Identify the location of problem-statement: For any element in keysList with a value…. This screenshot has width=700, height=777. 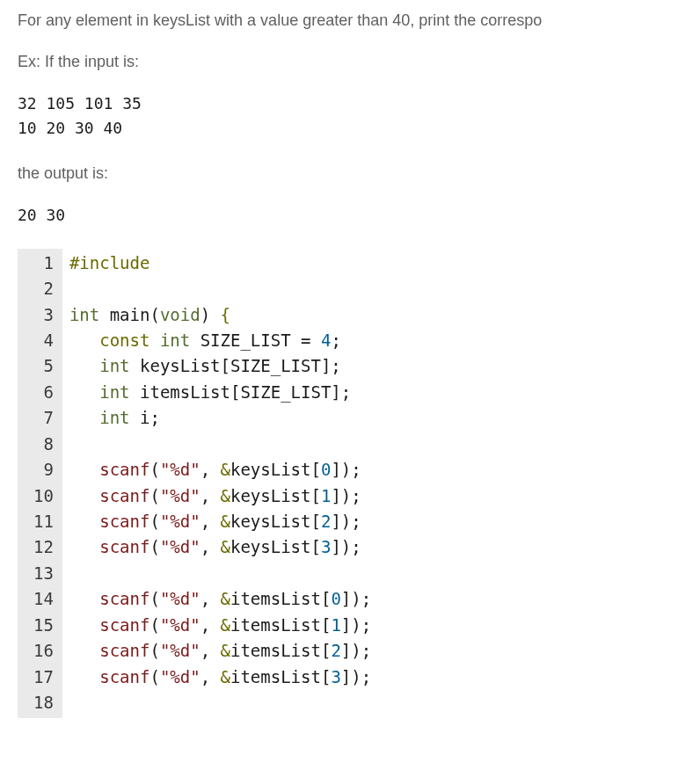
(359, 21).